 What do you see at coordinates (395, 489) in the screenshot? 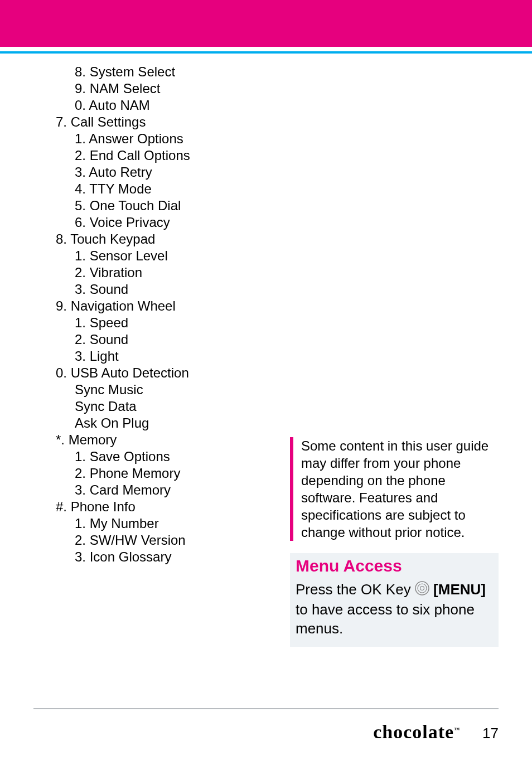
I see `note-text: Some content in this user guide may diff…` at bounding box center [395, 489].